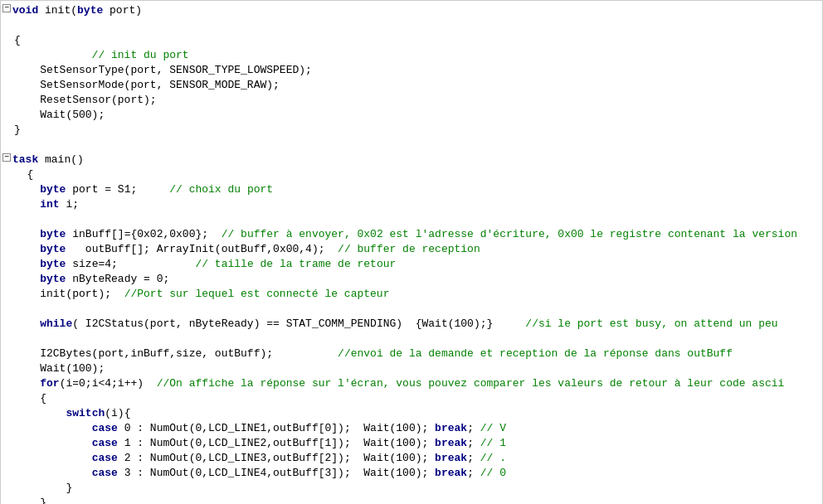  Describe the element at coordinates (412, 265) in the screenshot. I see `code-line: byte size=4; // taille de la trame de re…` at that location.